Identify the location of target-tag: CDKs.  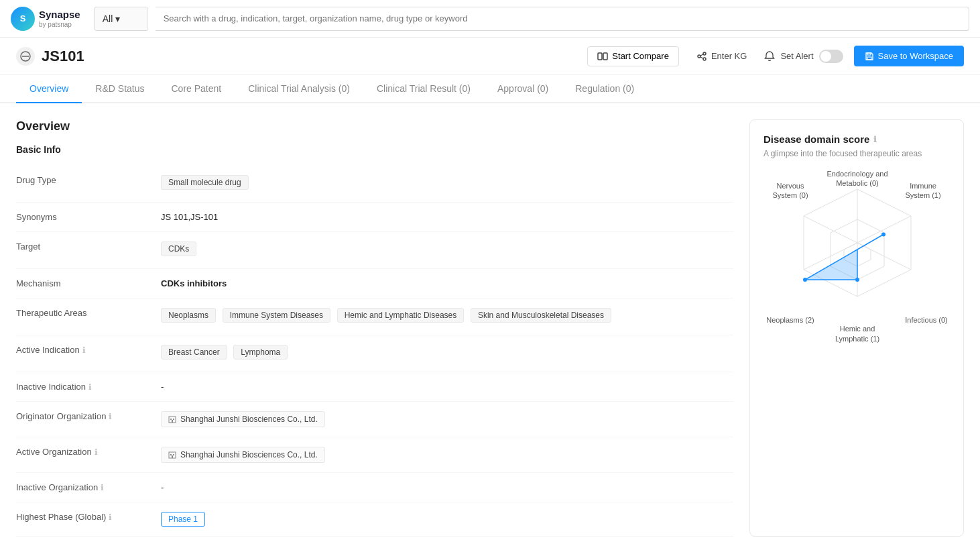
(178, 249).